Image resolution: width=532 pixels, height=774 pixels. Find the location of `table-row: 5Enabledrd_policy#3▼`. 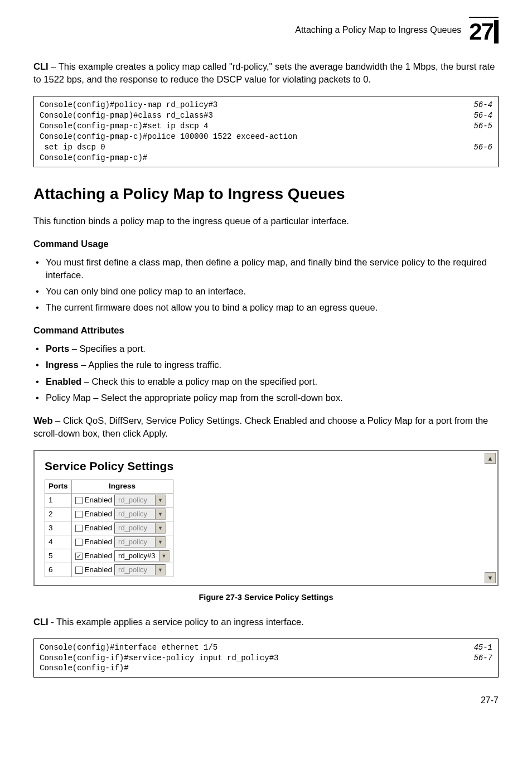

table-row: 5Enabledrd_policy#3▼ is located at coordinates (109, 557).